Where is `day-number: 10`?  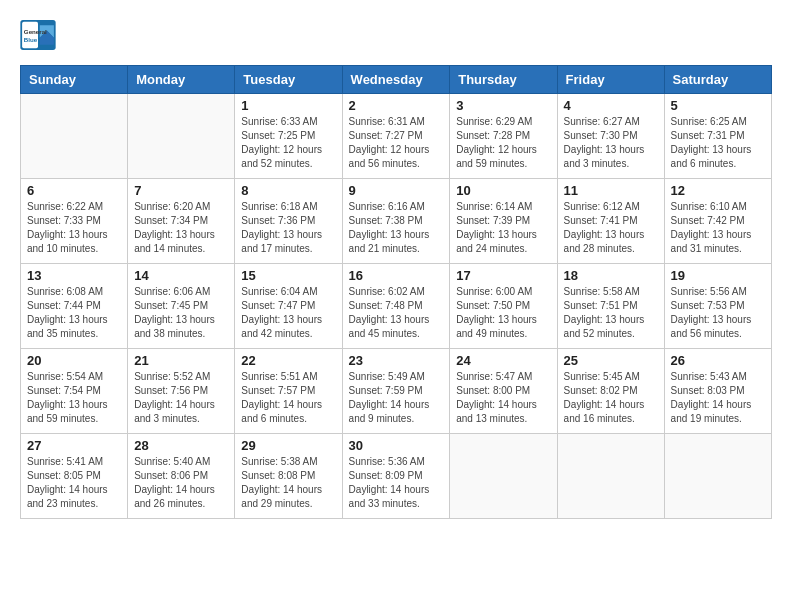 day-number: 10 is located at coordinates (503, 190).